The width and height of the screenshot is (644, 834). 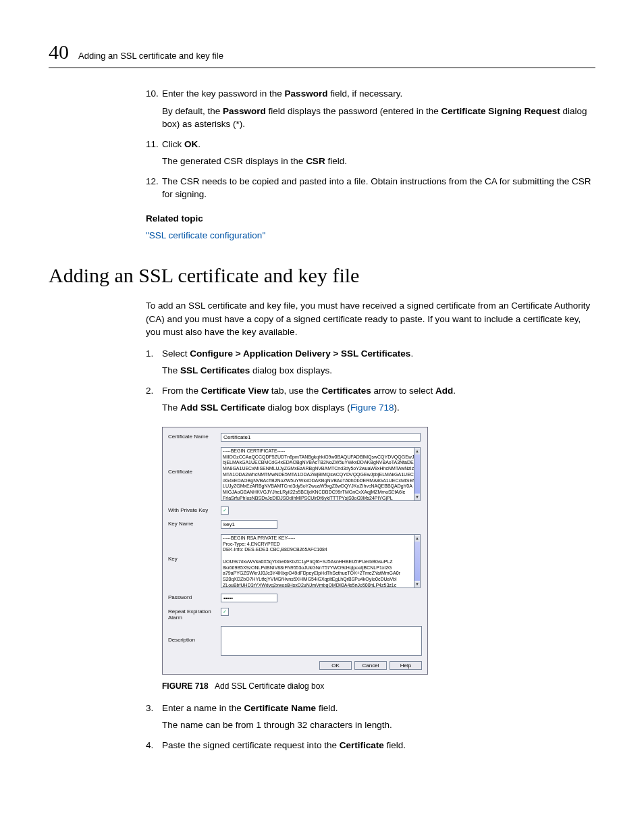 I want to click on label-description: Description, so click(x=194, y=635).